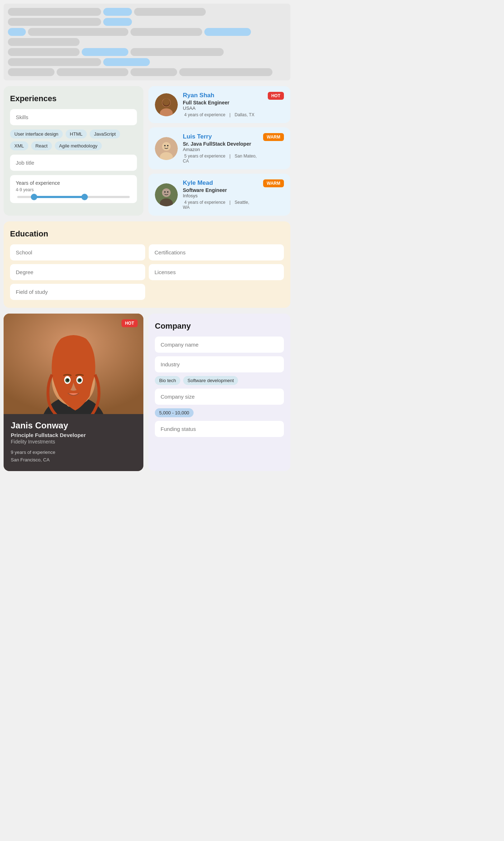 Image resolution: width=504 pixels, height=841 pixels. Describe the element at coordinates (220, 137) in the screenshot. I see `candidate-name-luis: Luis Terry` at that location.